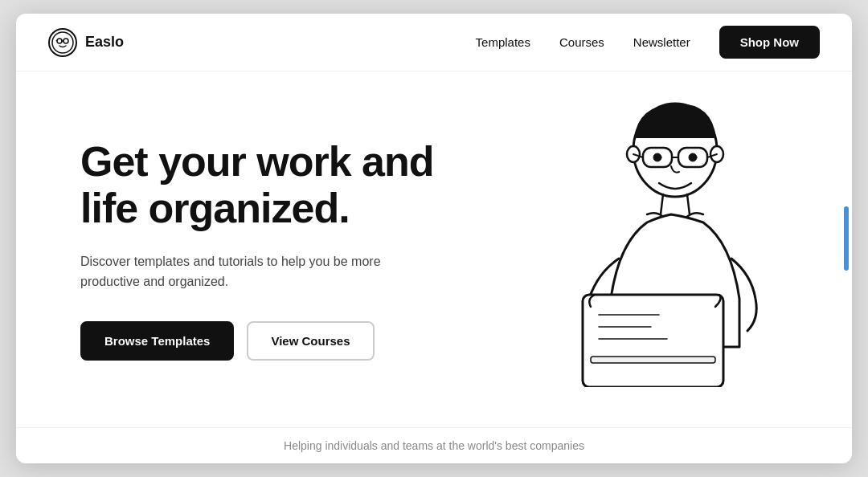 This screenshot has width=868, height=477. What do you see at coordinates (503, 42) in the screenshot?
I see `nav-link-templates: Templates` at bounding box center [503, 42].